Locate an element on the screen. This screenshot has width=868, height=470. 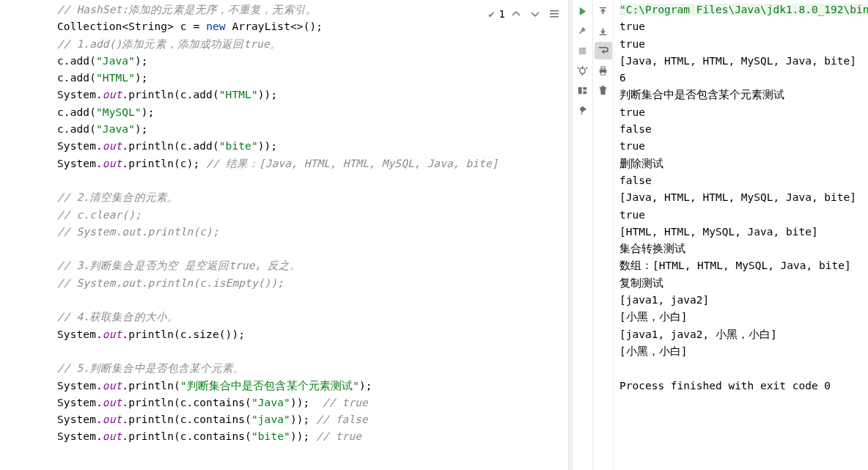
trash-icon is located at coordinates (603, 90).